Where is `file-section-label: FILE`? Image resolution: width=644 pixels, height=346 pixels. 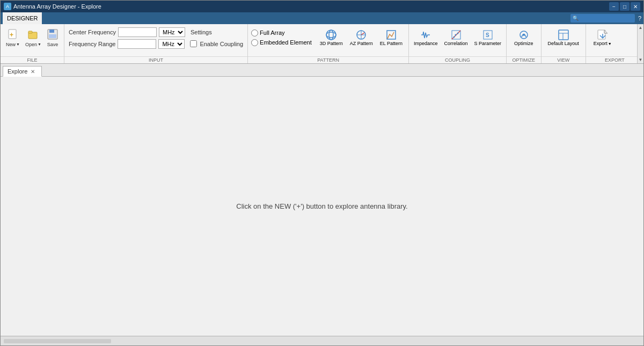
file-section-label: FILE is located at coordinates (32, 60).